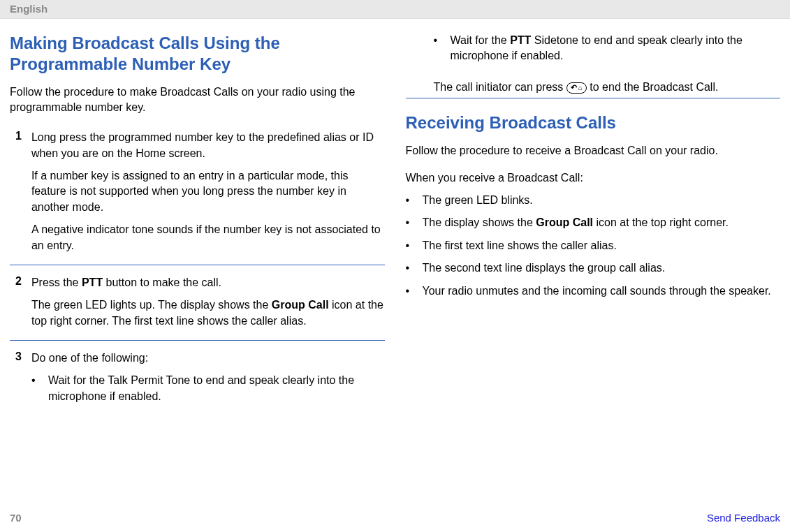 The width and height of the screenshot is (790, 532). Describe the element at coordinates (15, 518) in the screenshot. I see `page-number: 70` at that location.